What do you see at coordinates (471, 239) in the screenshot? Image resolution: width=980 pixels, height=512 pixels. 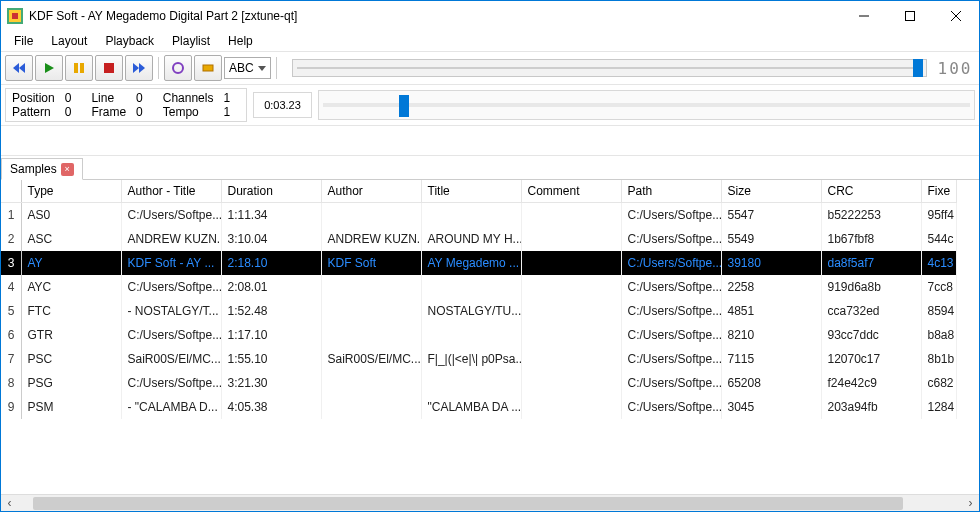 I see `cell-title: AROUND MY H...` at bounding box center [471, 239].